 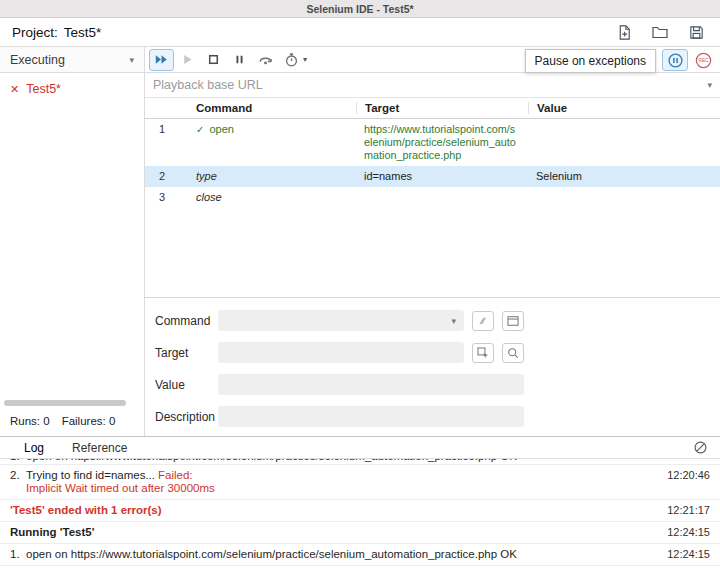 What do you see at coordinates (72, 60) in the screenshot?
I see `test-list-dropdown: Executing ▾` at bounding box center [72, 60].